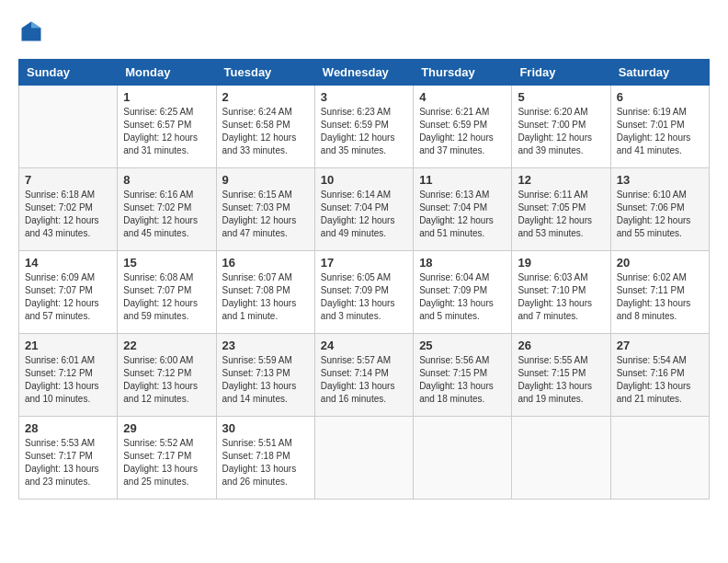  What do you see at coordinates (364, 73) in the screenshot?
I see `calendar-header-row: SundayMondayTuesdayWednesdayThursdayFrid…` at bounding box center [364, 73].